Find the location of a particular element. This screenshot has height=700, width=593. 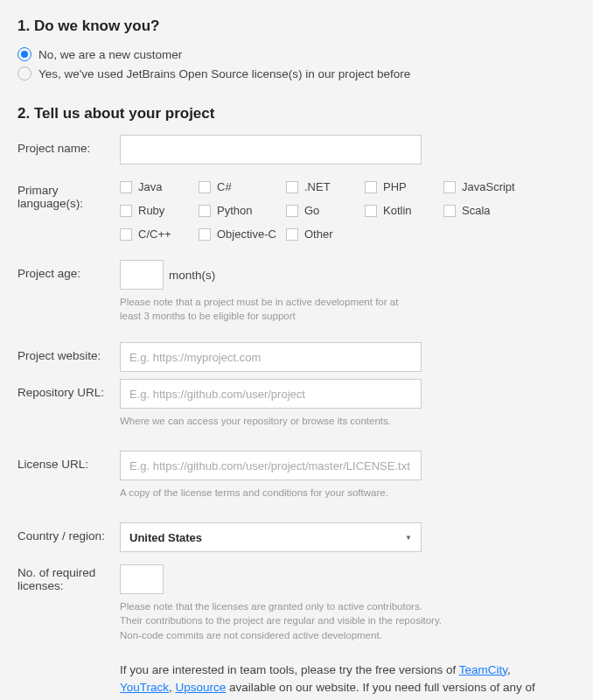

label-project-age: Project age: is located at coordinates (68, 270).